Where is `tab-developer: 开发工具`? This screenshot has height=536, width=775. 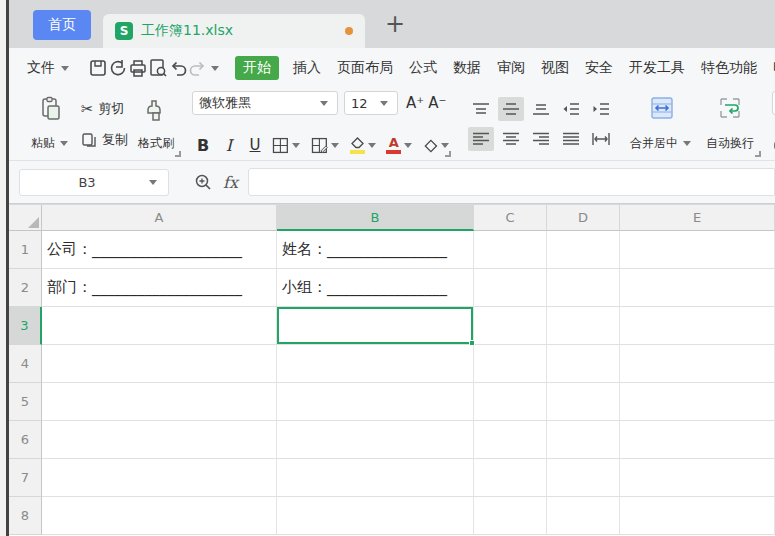
tab-developer: 开发工具 is located at coordinates (657, 68).